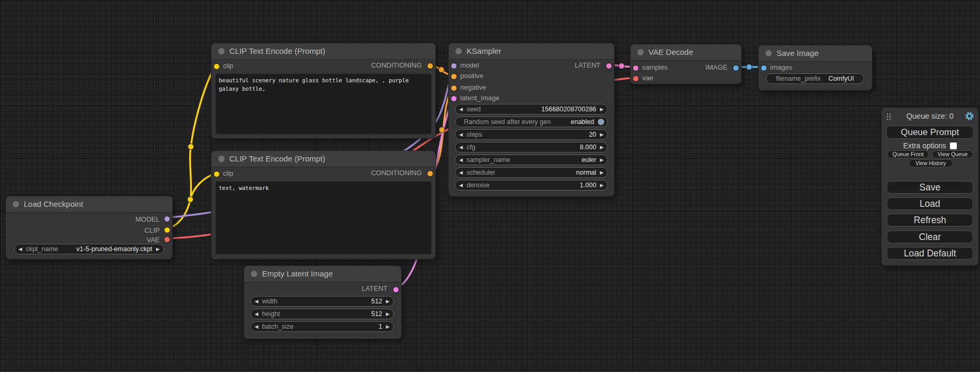 The height and width of the screenshot is (372, 980). I want to click on node-clip-encode-positive: CLIP Text Encode (Prompt) clip CONDITION…, so click(324, 91).